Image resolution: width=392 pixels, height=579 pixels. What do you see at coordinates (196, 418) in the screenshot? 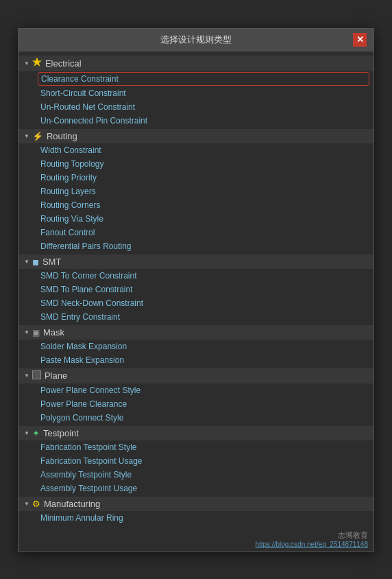
I see `item-plane-2: Polygon Connect Style` at bounding box center [196, 418].